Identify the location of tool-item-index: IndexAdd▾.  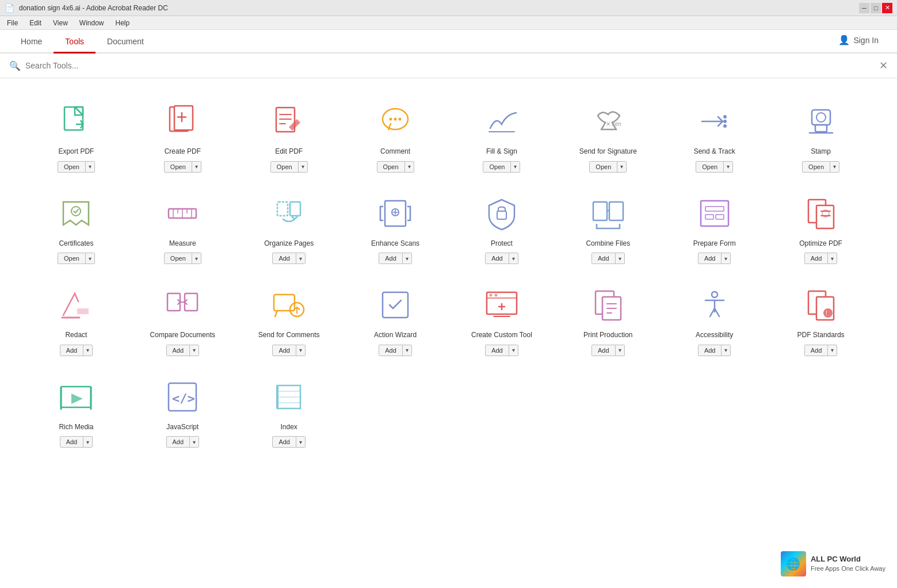
(289, 411).